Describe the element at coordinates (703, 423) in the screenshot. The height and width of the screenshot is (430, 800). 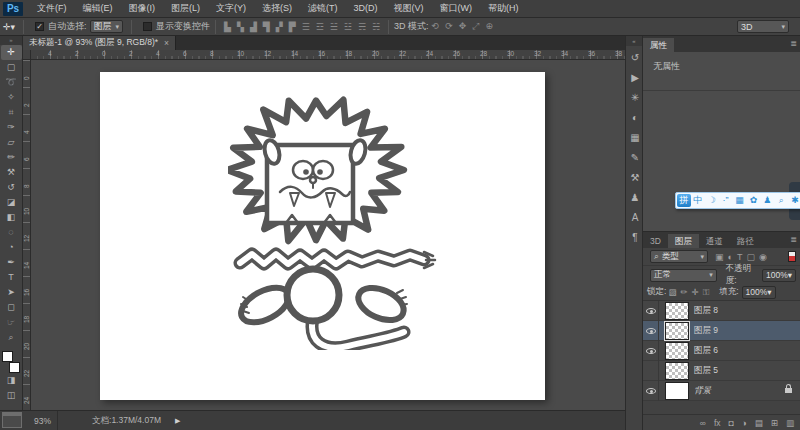
I see `link-layers-icon: ∞` at that location.